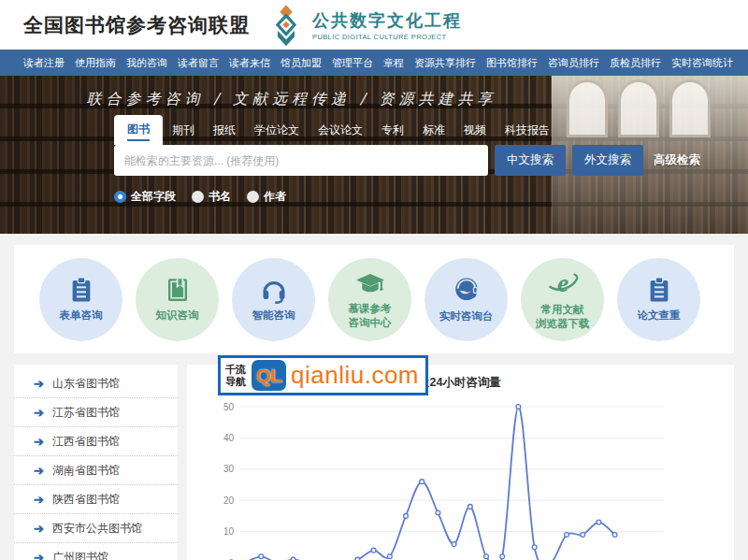 This screenshot has height=560, width=748. What do you see at coordinates (229, 501) in the screenshot?
I see `svg-text: 20` at bounding box center [229, 501].